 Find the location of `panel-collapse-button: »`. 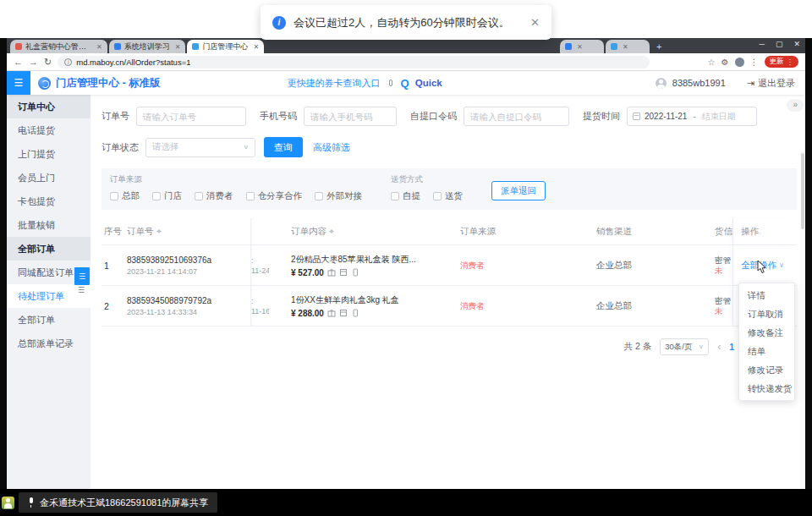

panel-collapse-button: » is located at coordinates (795, 105).